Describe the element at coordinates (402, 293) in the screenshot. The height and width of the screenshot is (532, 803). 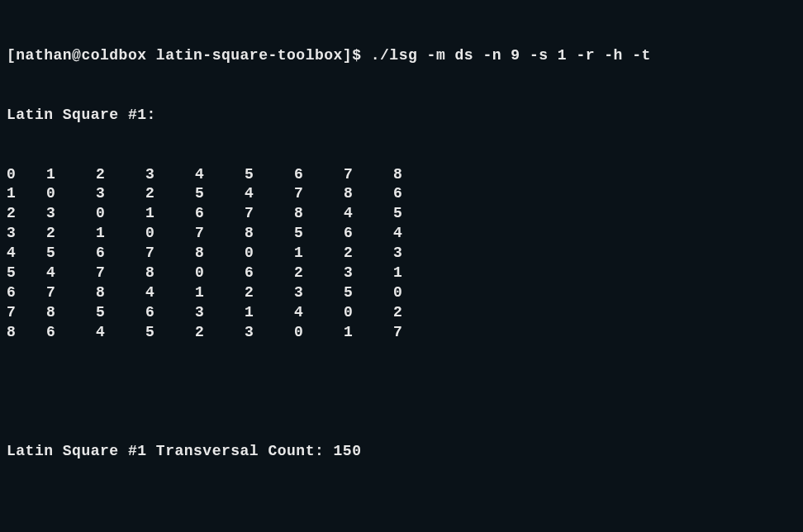
I see `grid-row: 678412350` at that location.